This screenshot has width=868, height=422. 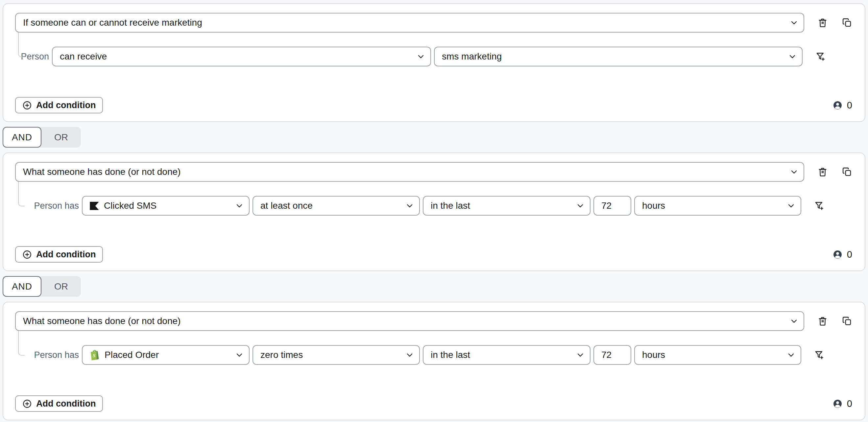 What do you see at coordinates (166, 206) in the screenshot?
I see `event-select: Clicked SMS` at bounding box center [166, 206].